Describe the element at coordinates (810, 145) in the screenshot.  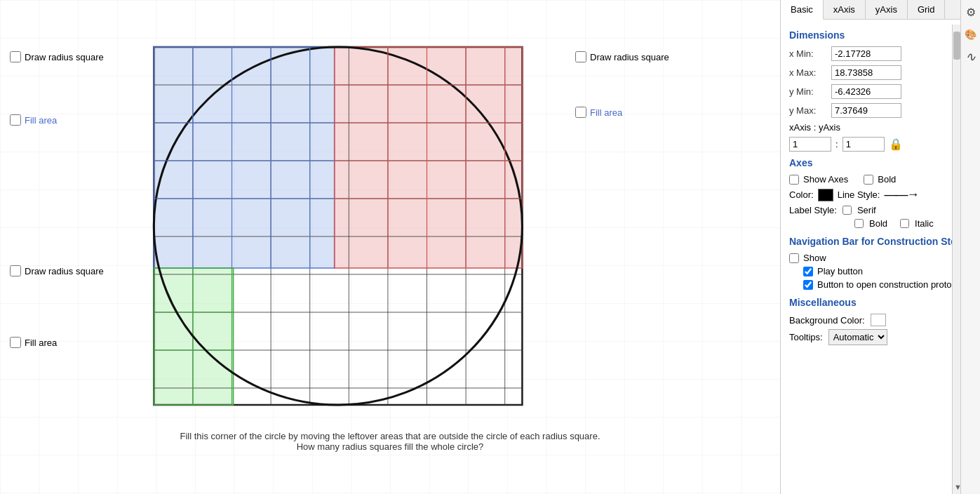
I see `ratio-x-input` at that location.